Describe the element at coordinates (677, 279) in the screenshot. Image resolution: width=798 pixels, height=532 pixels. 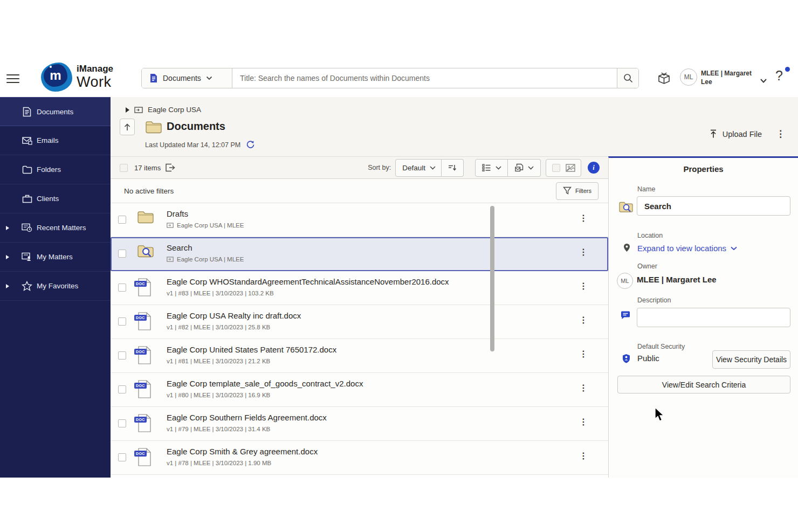
I see `owner-value: MLEE | Margaret Lee` at that location.